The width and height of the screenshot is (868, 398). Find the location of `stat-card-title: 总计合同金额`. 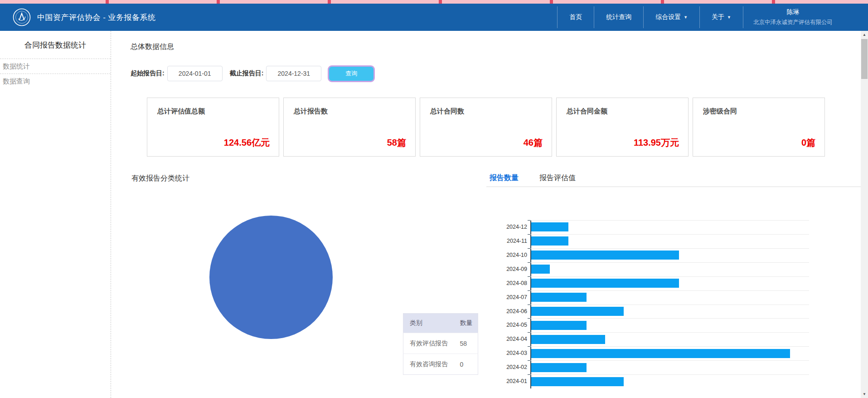

stat-card-title: 总计合同金额 is located at coordinates (587, 112).